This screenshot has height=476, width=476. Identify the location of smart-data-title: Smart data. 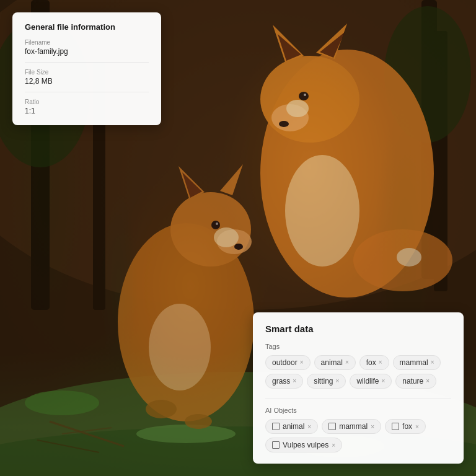
(358, 328).